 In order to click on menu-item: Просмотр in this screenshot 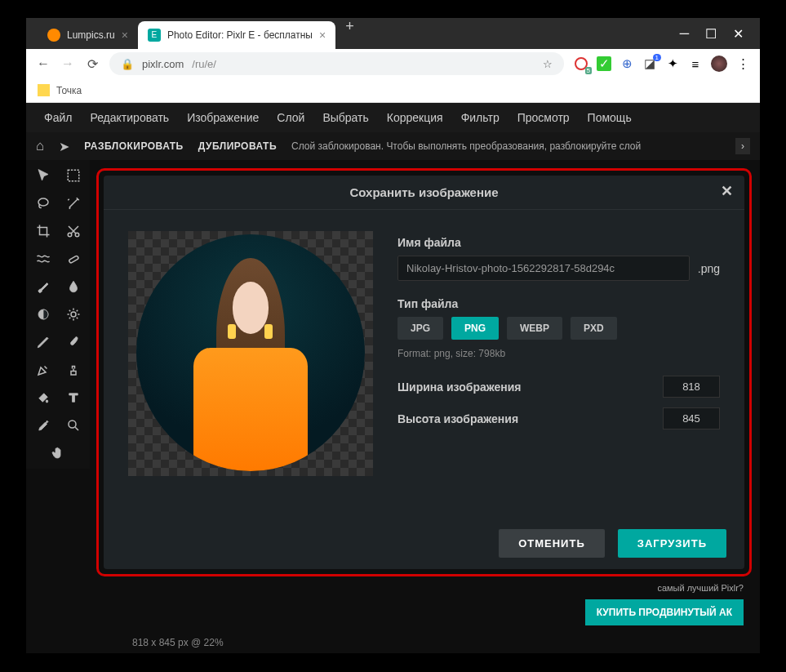, I will do `click(544, 118)`.